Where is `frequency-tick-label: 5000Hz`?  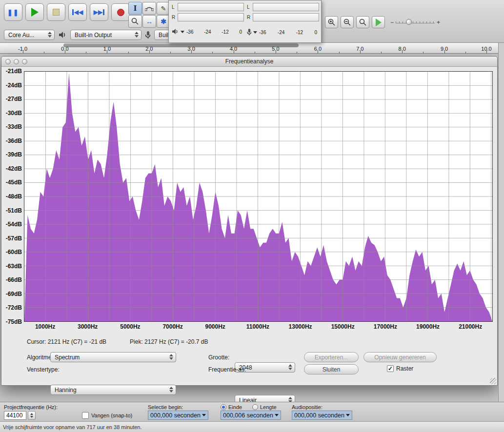 frequency-tick-label: 5000Hz is located at coordinates (130, 327).